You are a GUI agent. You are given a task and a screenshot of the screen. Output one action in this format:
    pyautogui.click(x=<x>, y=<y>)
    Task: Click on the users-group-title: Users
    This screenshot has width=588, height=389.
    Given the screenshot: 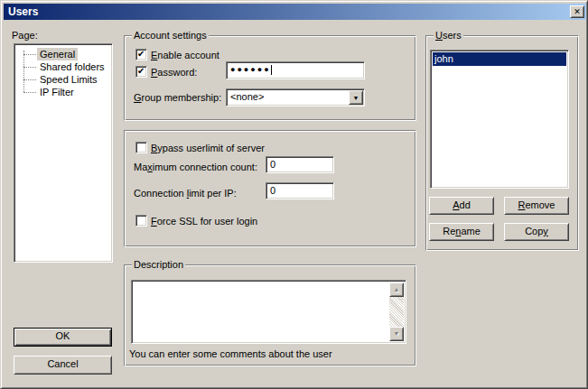 What is the action you would take?
    pyautogui.click(x=448, y=36)
    